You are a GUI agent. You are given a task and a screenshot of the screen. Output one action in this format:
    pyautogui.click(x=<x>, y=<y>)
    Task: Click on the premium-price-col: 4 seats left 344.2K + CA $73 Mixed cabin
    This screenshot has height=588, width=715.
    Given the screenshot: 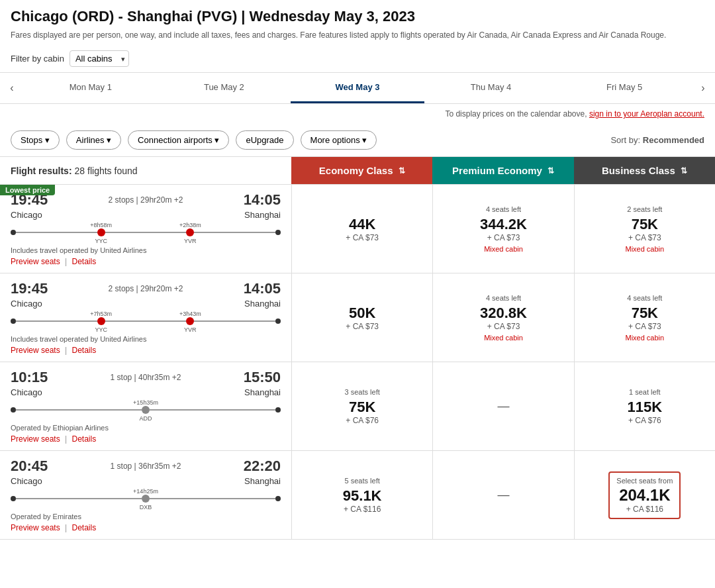 What is the action you would take?
    pyautogui.click(x=503, y=229)
    